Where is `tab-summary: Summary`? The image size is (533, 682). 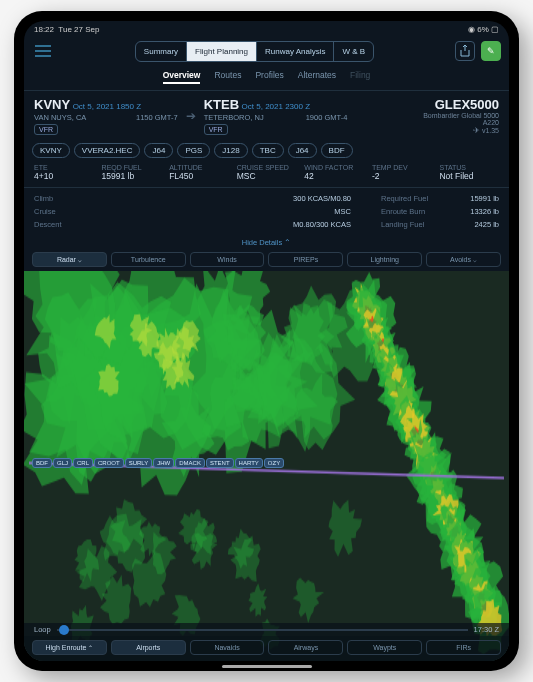
tab-summary: Summary is located at coordinates (162, 52).